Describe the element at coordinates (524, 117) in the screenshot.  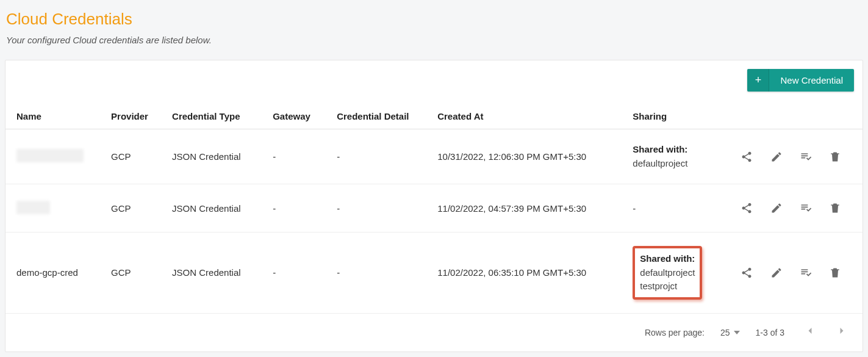
I see `th-created-at: Created At` at that location.